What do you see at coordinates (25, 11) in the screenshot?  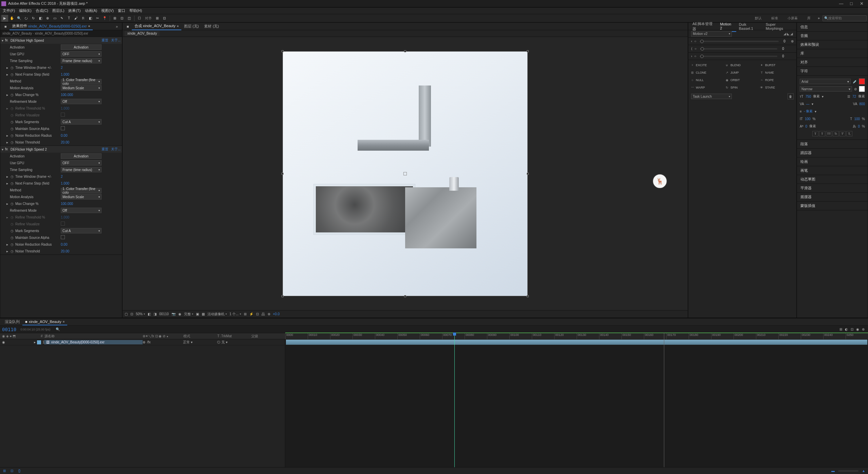 I see `menu-item: 编辑(E)` at bounding box center [25, 11].